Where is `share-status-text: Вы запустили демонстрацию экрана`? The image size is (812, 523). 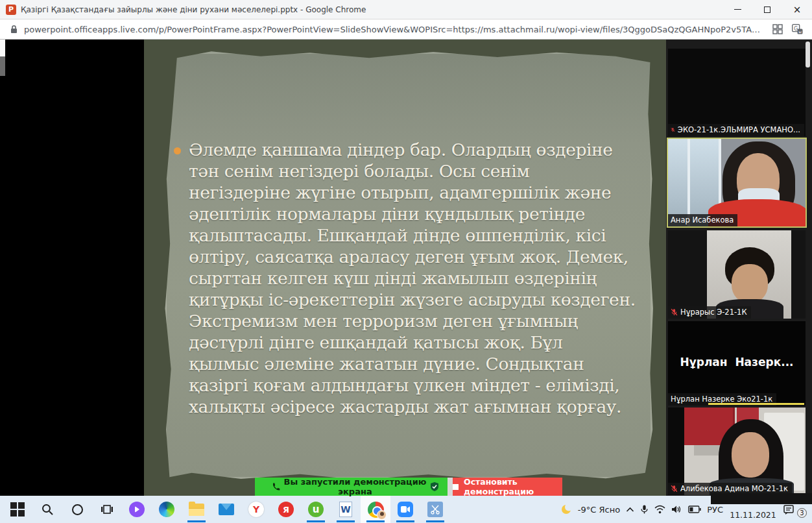
share-status-text: Вы запустили демонстрацию экрана is located at coordinates (355, 487).